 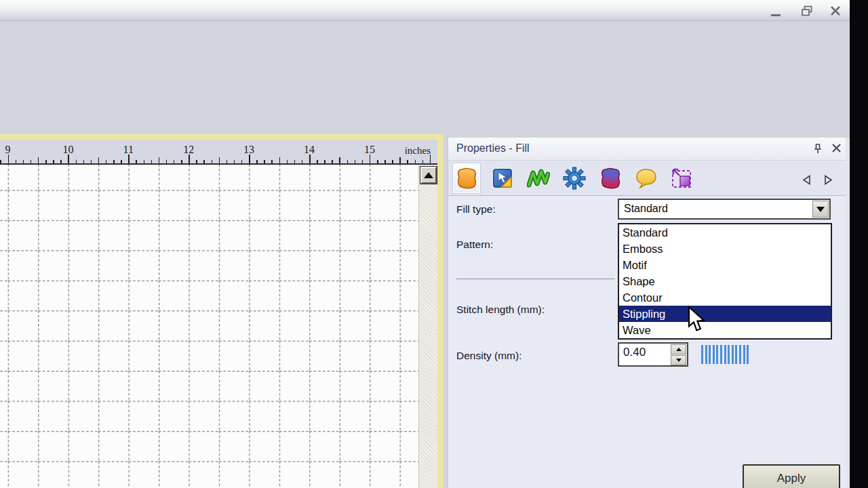 I want to click on tab-lettering, so click(x=646, y=178).